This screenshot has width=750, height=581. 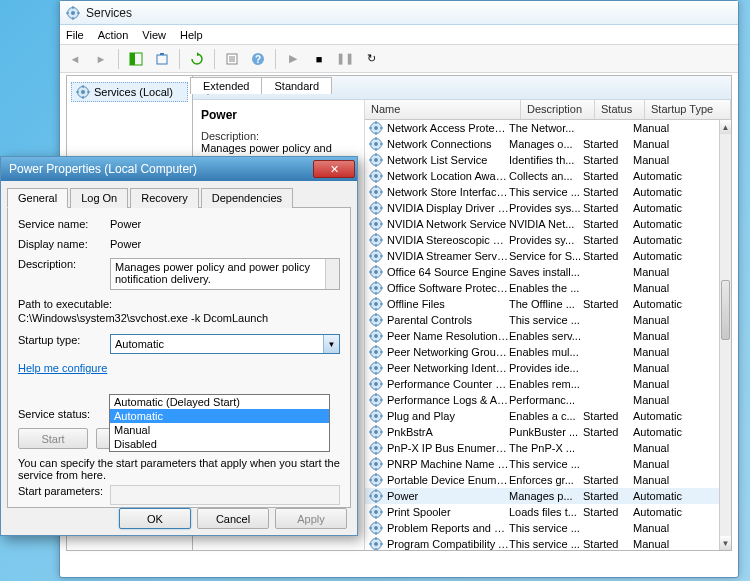 I want to click on tab-general: General, so click(x=38, y=198).